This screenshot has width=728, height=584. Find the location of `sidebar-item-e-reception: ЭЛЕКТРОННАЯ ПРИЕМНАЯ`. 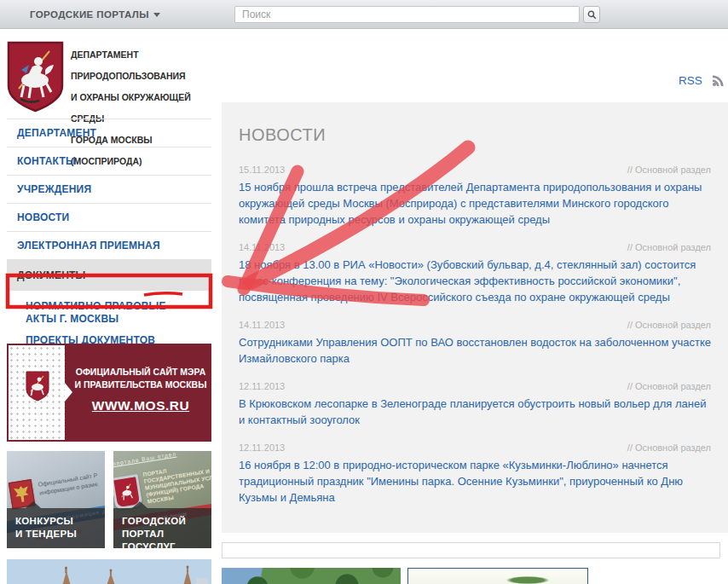

sidebar-item-e-reception: ЭЛЕКТРОННАЯ ПРИЕМНАЯ is located at coordinates (109, 246).